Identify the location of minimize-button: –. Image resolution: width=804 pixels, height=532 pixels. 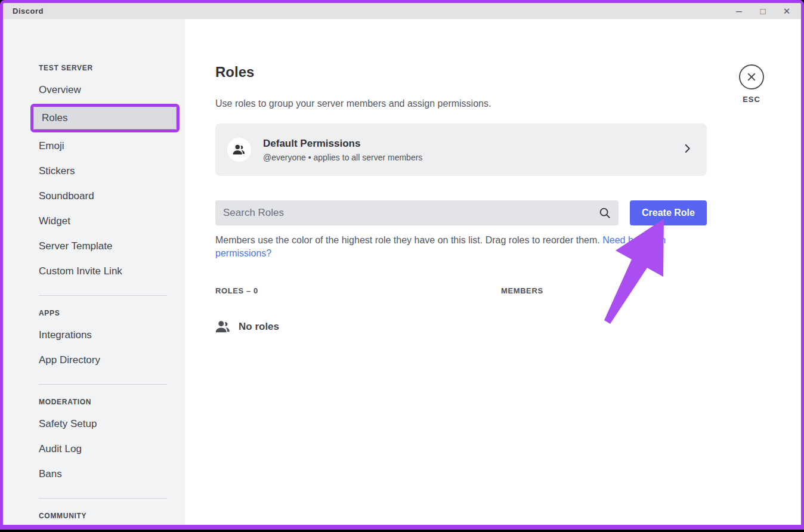
(739, 11).